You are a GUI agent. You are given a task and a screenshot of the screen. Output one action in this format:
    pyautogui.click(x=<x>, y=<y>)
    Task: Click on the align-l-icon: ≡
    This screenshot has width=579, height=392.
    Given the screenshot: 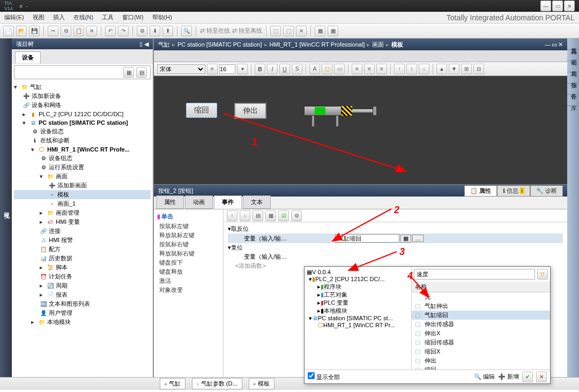 What is the action you would take?
    pyautogui.click(x=357, y=69)
    